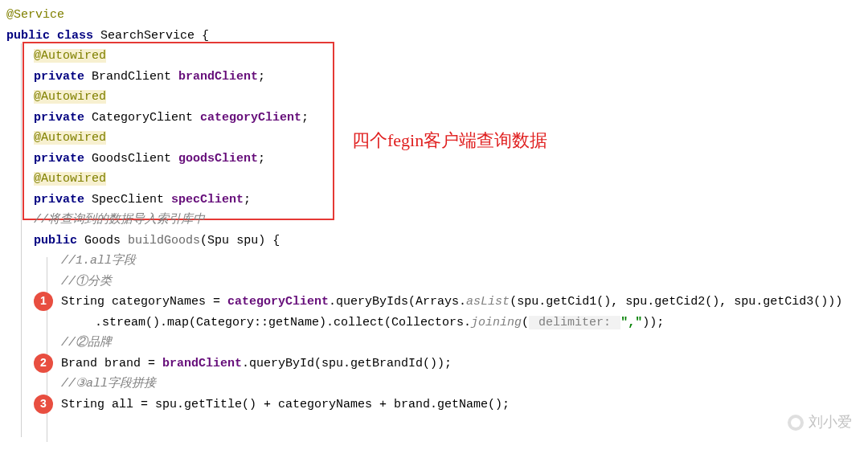  I want to click on code-line: //③all字段拼接, so click(434, 384).